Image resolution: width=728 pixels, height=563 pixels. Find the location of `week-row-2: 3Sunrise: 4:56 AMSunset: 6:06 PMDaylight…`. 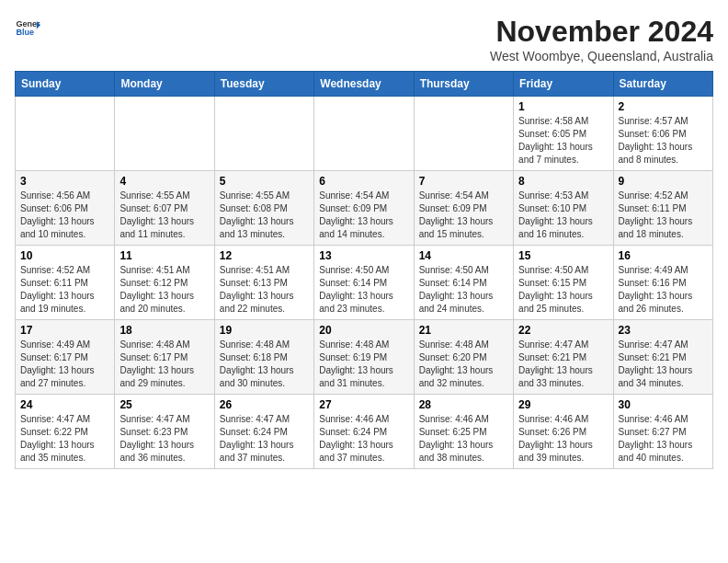

week-row-2: 3Sunrise: 4:56 AMSunset: 6:06 PMDaylight… is located at coordinates (364, 208).